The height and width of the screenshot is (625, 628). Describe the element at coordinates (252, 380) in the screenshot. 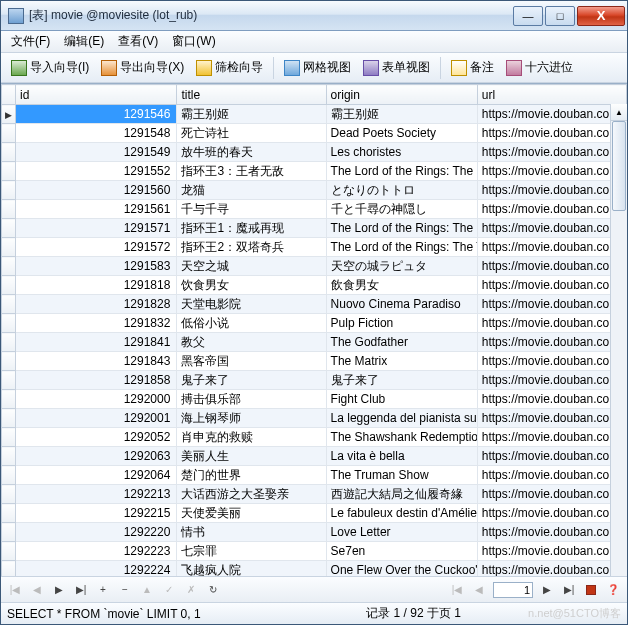

I see `cell-title: 鬼子来了` at that location.